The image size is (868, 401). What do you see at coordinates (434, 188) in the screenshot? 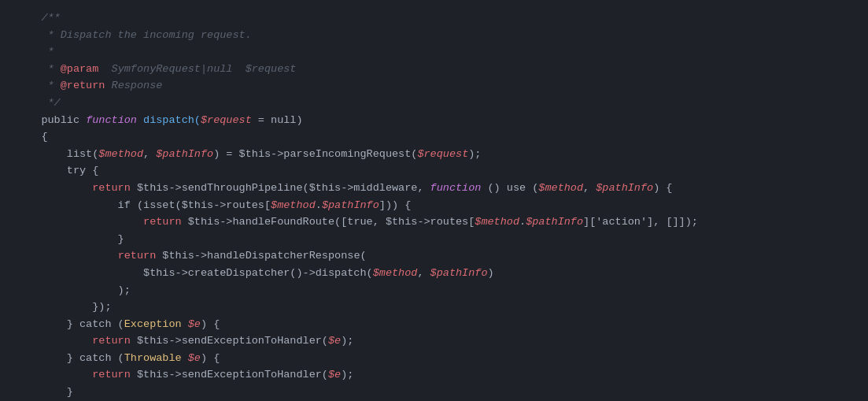
I see `table-row: return $this->sendThroughPipeline($this-…` at bounding box center [434, 188].